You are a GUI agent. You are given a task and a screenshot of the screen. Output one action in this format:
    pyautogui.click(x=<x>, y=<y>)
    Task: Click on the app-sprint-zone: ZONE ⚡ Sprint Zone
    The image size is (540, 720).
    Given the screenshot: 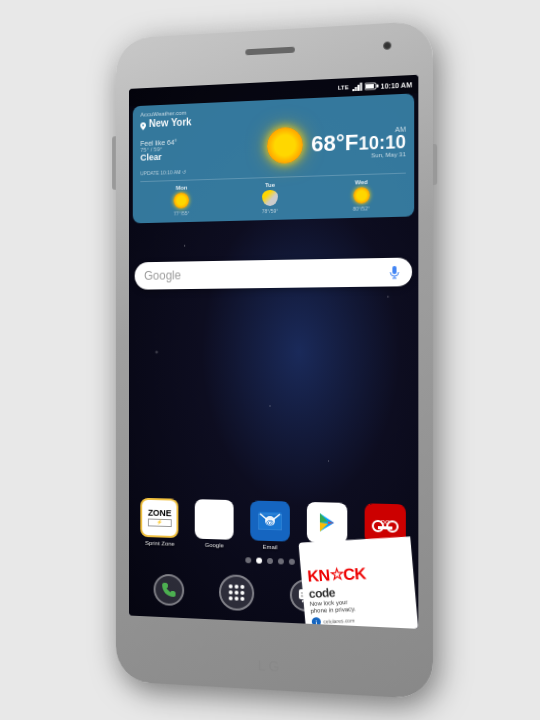 What is the action you would take?
    pyautogui.click(x=160, y=522)
    